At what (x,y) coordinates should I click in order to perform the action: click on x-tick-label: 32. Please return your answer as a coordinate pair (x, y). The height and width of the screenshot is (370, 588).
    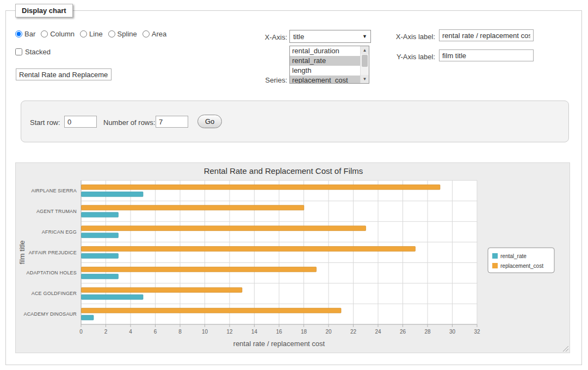
    Looking at the image, I should click on (477, 331).